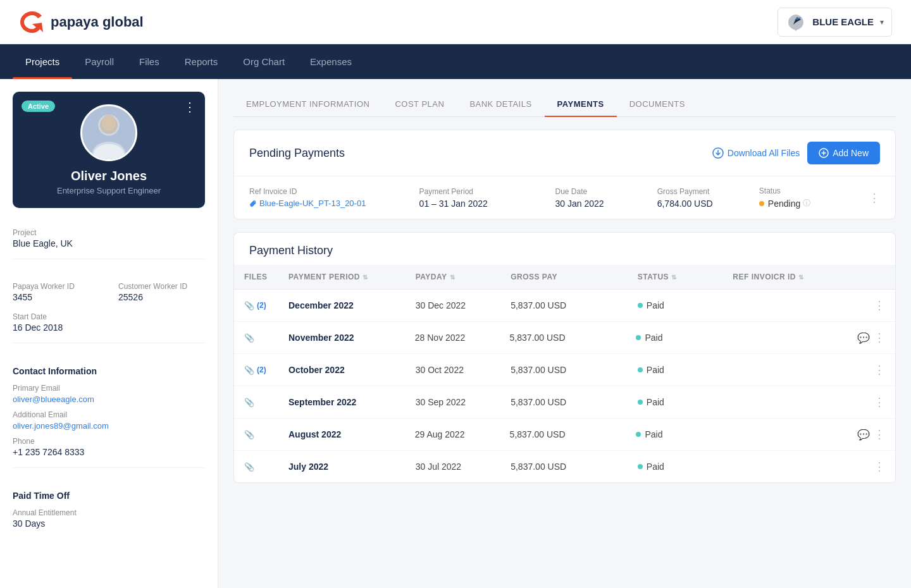 The image size is (911, 588). I want to click on tab-employment-information: EMPLOYMENT INFORMATION, so click(307, 104).